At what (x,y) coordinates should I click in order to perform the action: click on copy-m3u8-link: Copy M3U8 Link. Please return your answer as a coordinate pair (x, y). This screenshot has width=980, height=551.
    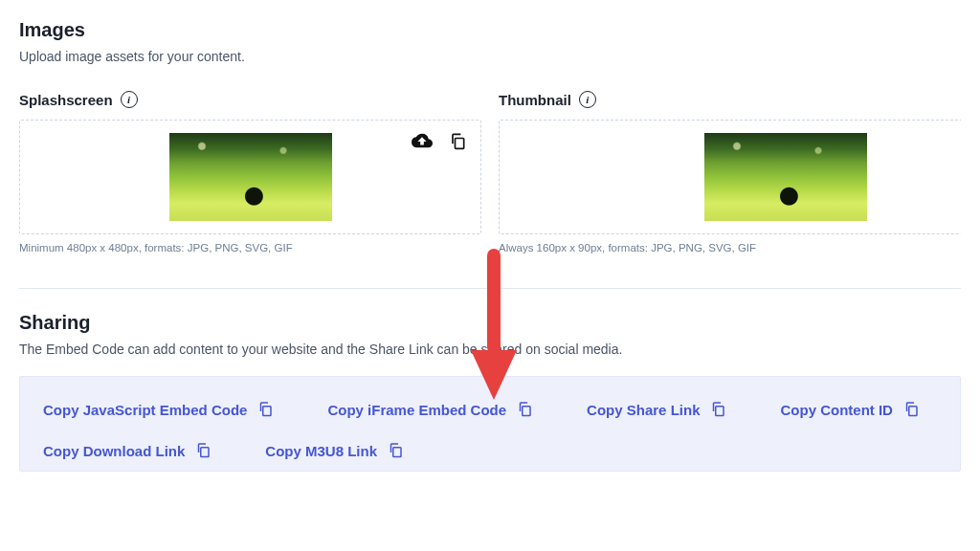
    Looking at the image, I should click on (335, 452).